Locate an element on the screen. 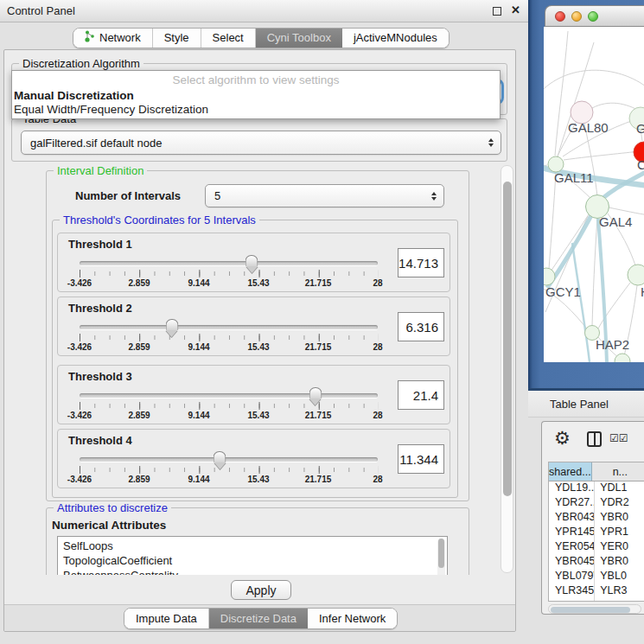 The width and height of the screenshot is (644, 644). node-label-partial-g: G. is located at coordinates (640, 128).